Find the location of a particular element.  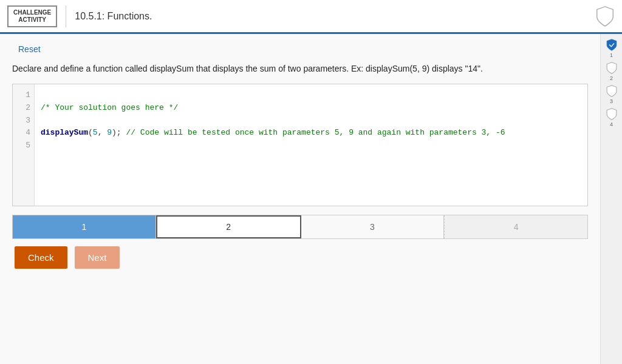

right-sidebar: 1 2 3 4 is located at coordinates (611, 199).